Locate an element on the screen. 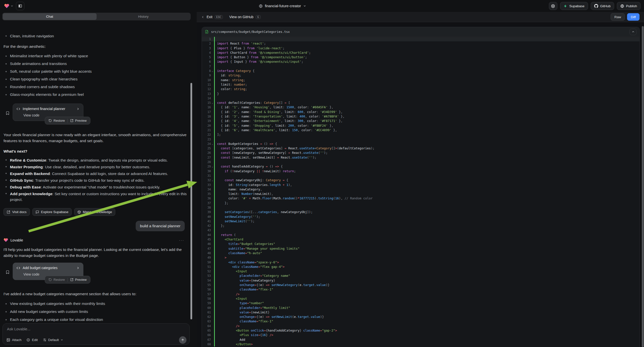 This screenshot has height=347, width=644. sliders-icon is located at coordinates (44, 340).